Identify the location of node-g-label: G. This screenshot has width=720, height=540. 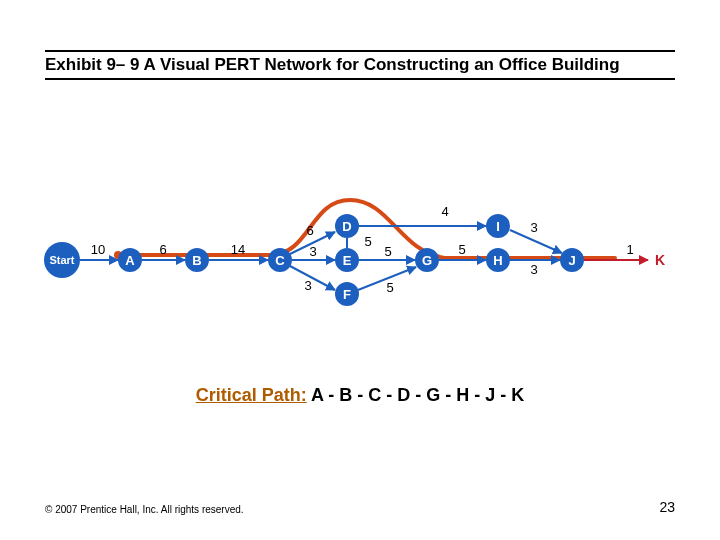
(427, 260).